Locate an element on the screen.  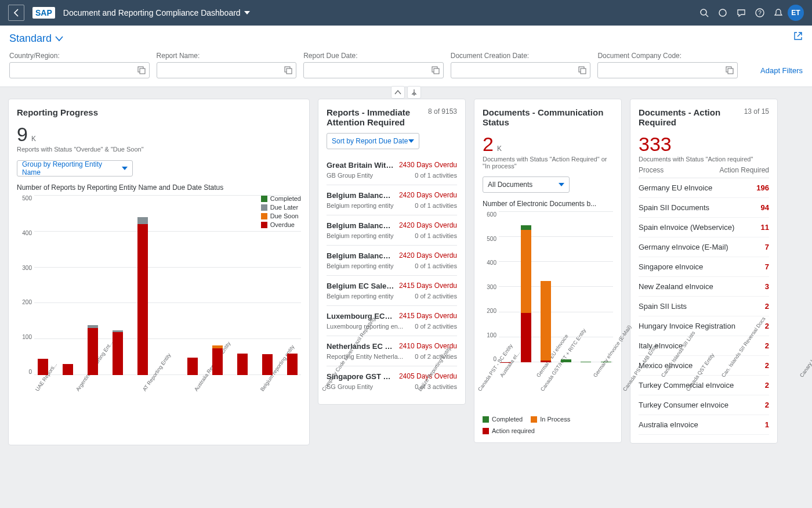
report-list-item: Singapore GST Re...2405 Days Overdu SG G… is located at coordinates (392, 381).